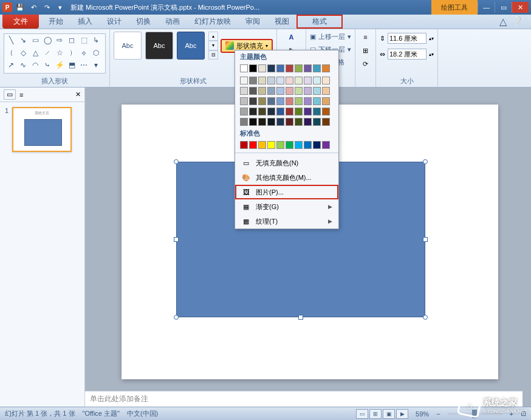 The height and width of the screenshot is (420, 531). I want to click on shape-bolt-icon: ⚡, so click(60, 65).